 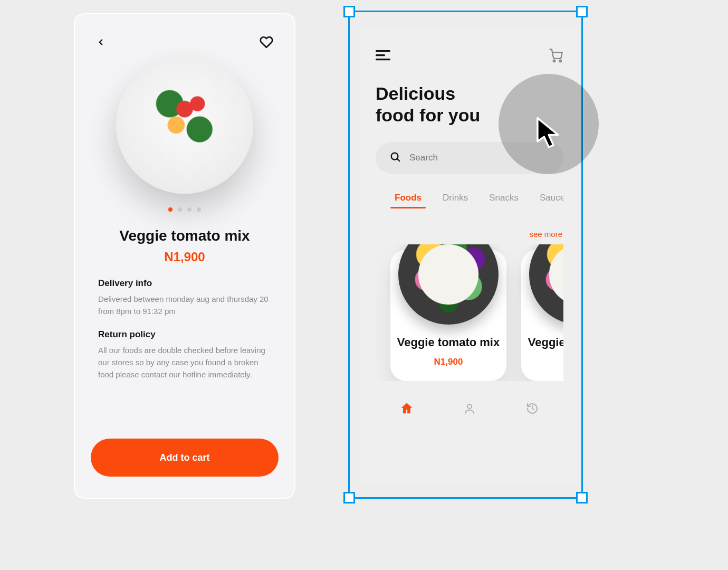 What do you see at coordinates (545, 234) in the screenshot?
I see `see-more-link: see more` at bounding box center [545, 234].